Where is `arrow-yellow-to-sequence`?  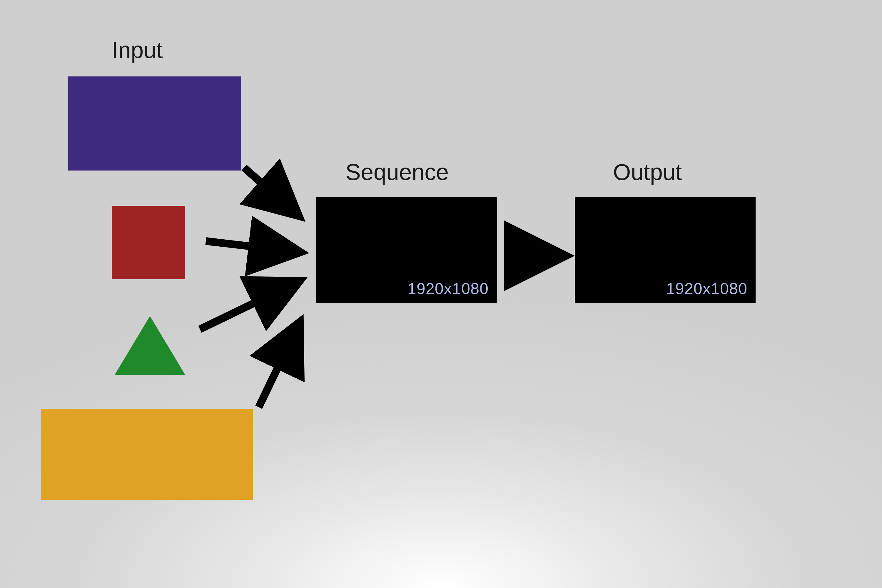
arrow-yellow-to-sequence is located at coordinates (278, 368).